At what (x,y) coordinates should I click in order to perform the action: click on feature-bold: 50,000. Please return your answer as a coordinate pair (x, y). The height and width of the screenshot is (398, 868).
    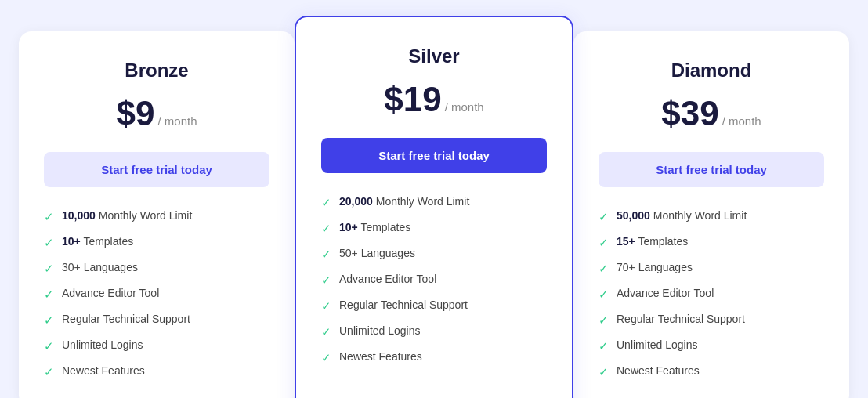
    Looking at the image, I should click on (633, 215).